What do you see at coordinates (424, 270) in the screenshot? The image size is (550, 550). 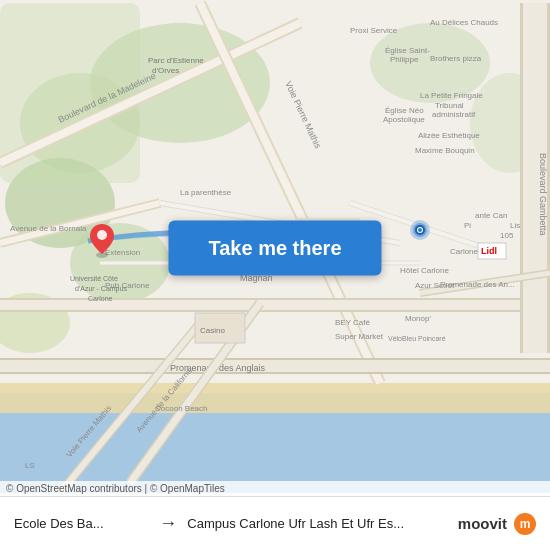 I see `svg-text: Hôtel Carlone` at bounding box center [424, 270].